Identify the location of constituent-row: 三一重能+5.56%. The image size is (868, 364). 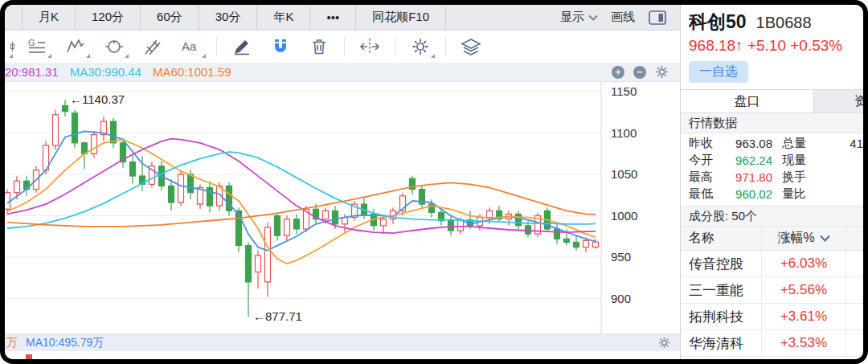
(772, 291).